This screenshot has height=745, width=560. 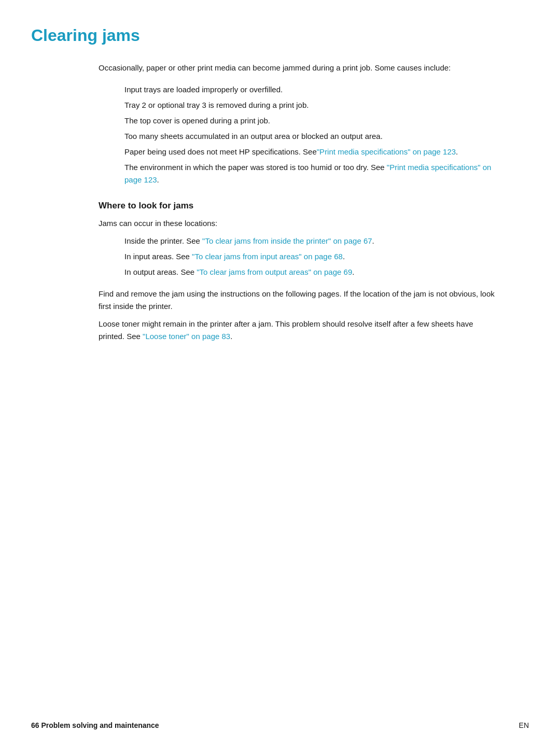 What do you see at coordinates (298, 206) in the screenshot?
I see `subsection-title: Where to look for jams` at bounding box center [298, 206].